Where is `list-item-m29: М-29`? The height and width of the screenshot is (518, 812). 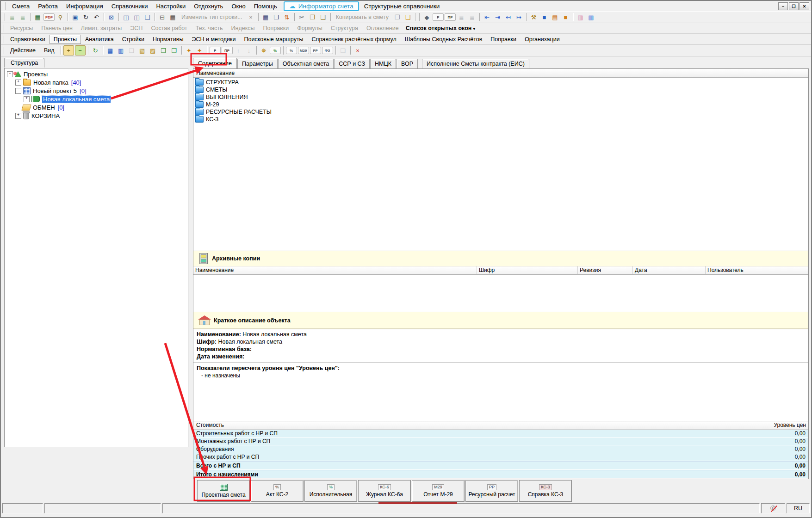
list-item-m29: М-29 is located at coordinates (501, 105).